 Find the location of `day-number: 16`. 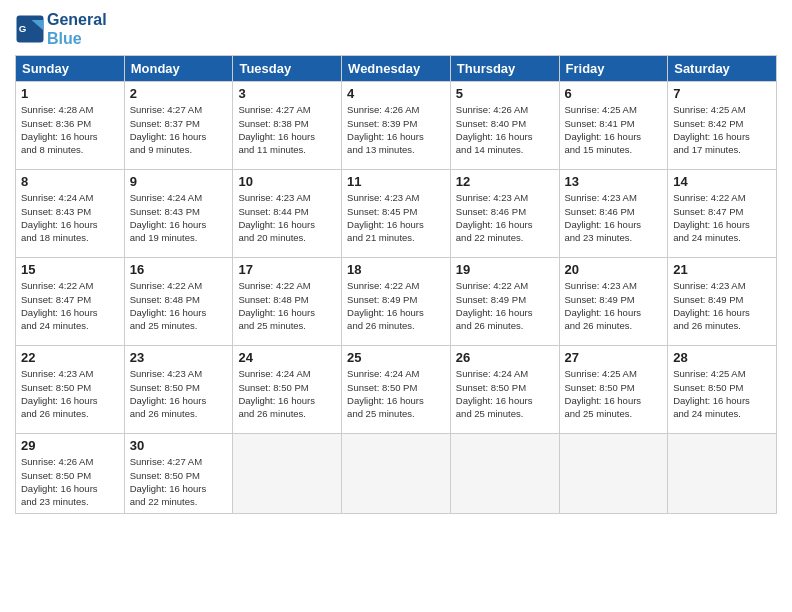

day-number: 16 is located at coordinates (179, 270).